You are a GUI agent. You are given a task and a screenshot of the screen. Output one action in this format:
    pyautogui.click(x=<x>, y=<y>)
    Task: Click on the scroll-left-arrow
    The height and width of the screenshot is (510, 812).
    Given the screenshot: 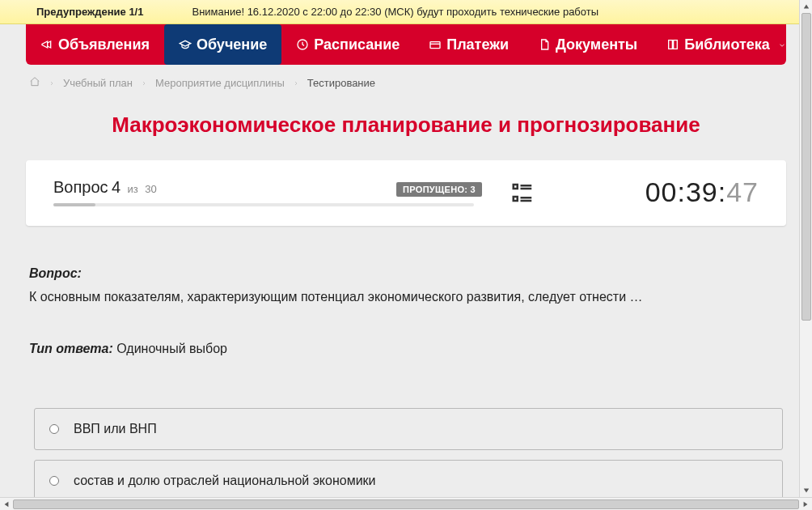 What is the action you would take?
    pyautogui.click(x=6, y=504)
    